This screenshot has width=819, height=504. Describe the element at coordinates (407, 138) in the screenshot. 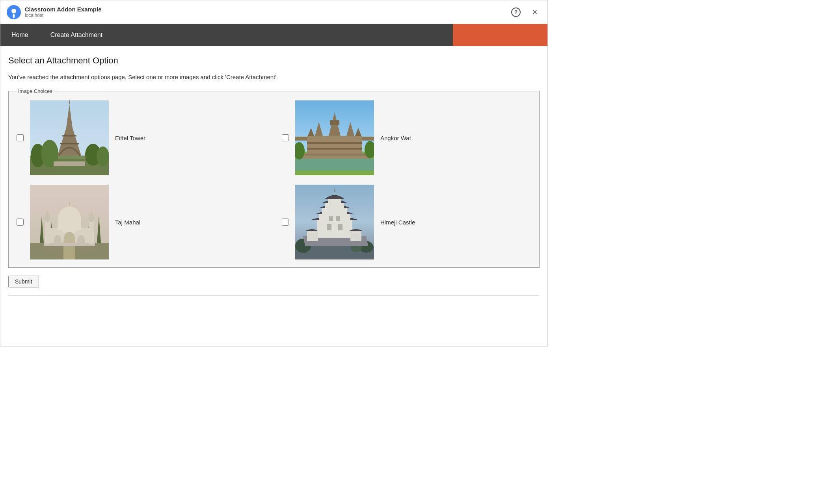

I see `image-option-angkor: Angkor Wat` at that location.